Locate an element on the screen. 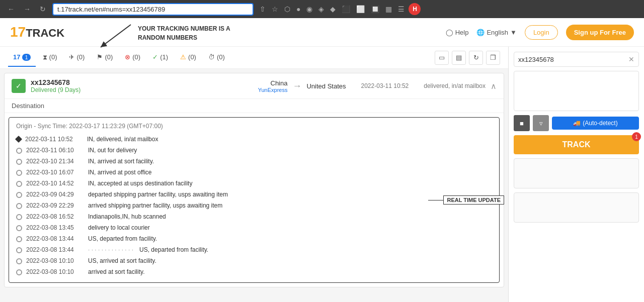 This screenshot has width=644, height=302. ext1-icon: ● is located at coordinates (298, 9).